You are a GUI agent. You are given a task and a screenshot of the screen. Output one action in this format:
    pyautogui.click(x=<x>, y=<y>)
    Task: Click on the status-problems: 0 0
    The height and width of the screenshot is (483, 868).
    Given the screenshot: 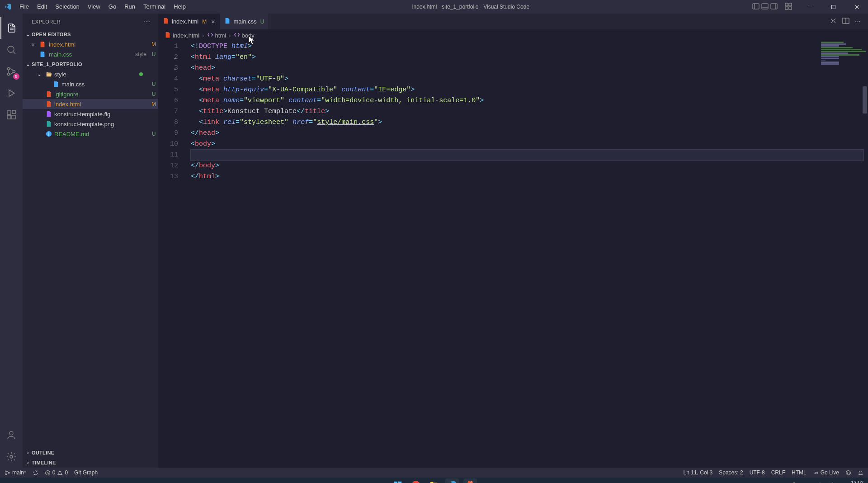 What is the action you would take?
    pyautogui.click(x=56, y=473)
    